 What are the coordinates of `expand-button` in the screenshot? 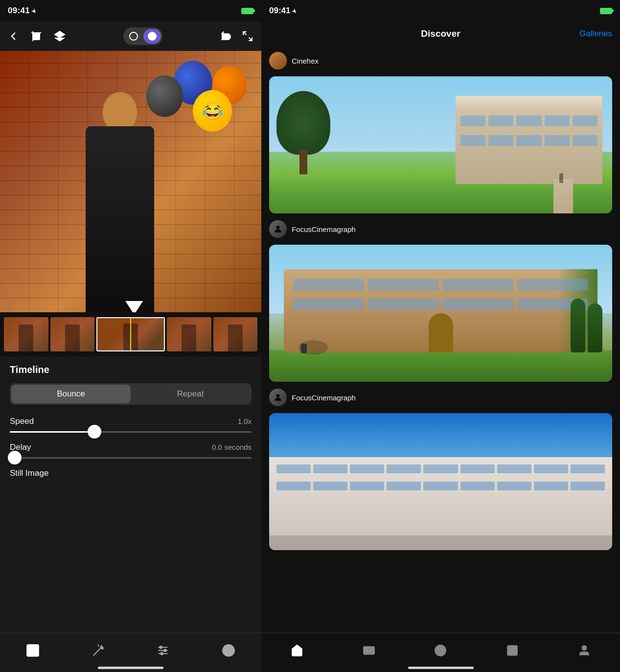 It's located at (248, 36).